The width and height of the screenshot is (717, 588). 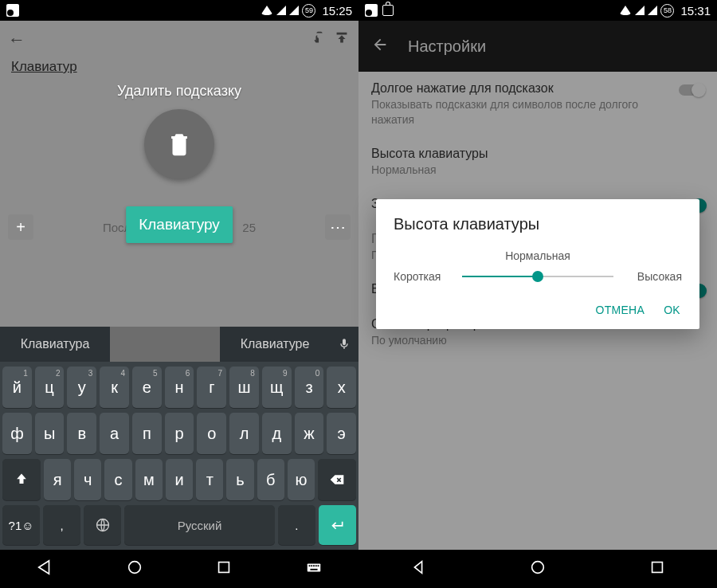 I want to click on key-ф: ф, so click(x=18, y=433).